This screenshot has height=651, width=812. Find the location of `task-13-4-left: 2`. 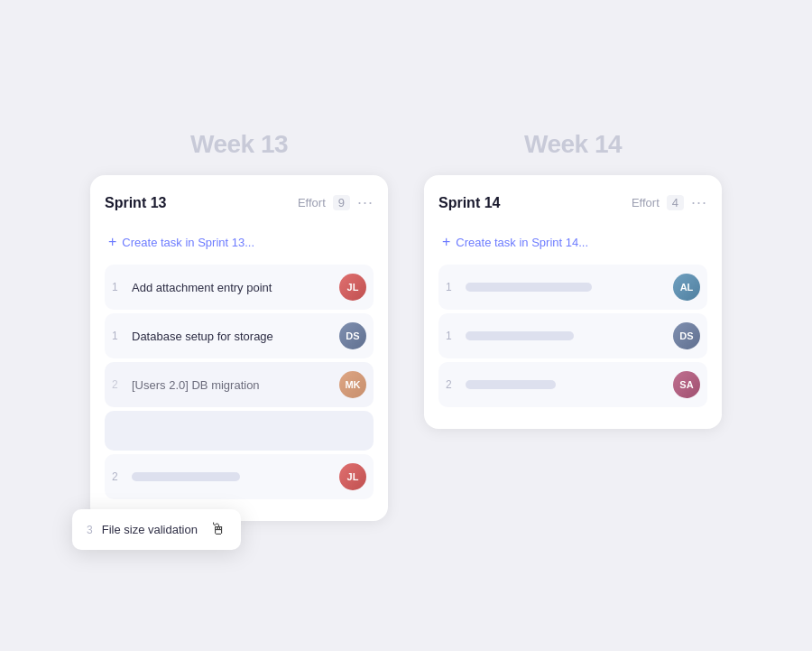

task-13-4-left: 2 is located at coordinates (176, 477).